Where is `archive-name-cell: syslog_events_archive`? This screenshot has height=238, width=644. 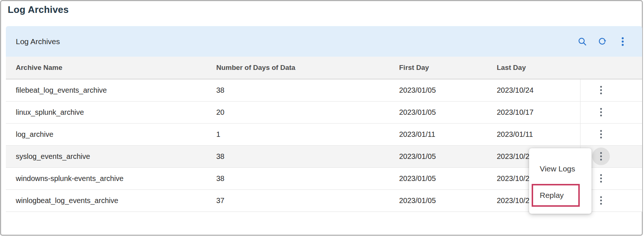
archive-name-cell: syslog_events_archive is located at coordinates (53, 157).